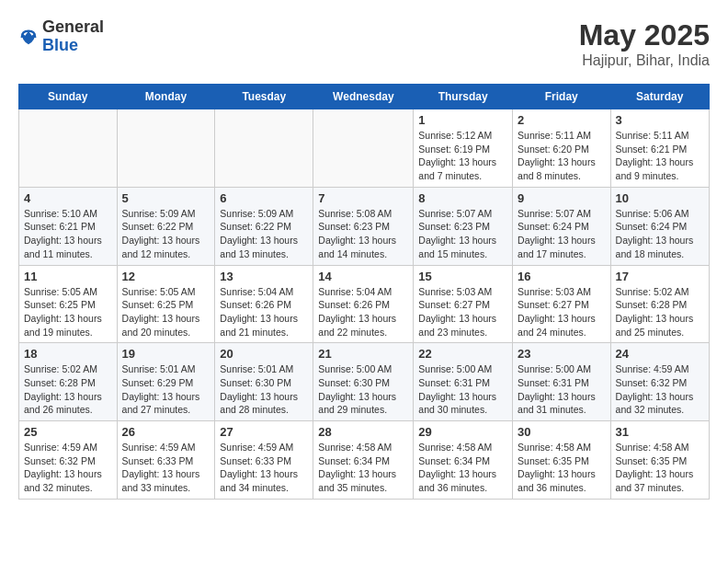 The height and width of the screenshot is (563, 728). What do you see at coordinates (165, 304) in the screenshot?
I see `calendar-cell: 12Sunrise: 5:05 AM Sunset: 6:25 PM Dayli…` at bounding box center [165, 304].